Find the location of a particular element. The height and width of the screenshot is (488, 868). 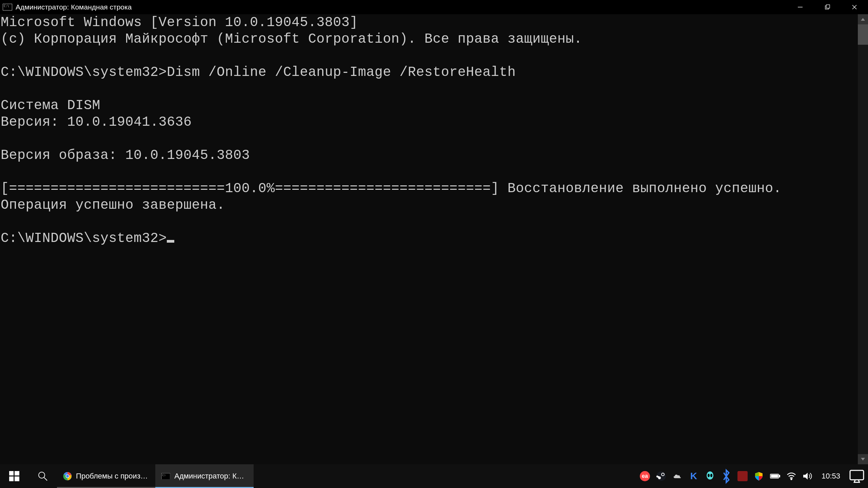

console-line: C:\WINDOWS\system32>Dism /Online /Cleanu… is located at coordinates (258, 73).